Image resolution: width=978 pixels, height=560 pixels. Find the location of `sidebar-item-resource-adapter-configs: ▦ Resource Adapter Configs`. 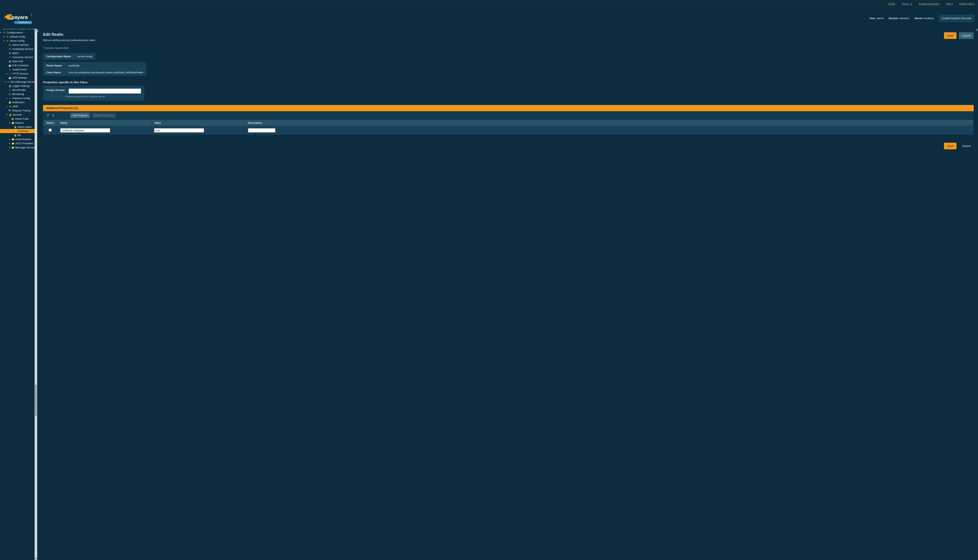

sidebar-item-resource-adapter-configs: ▦ Resource Adapter Configs is located at coordinates (18, 30).